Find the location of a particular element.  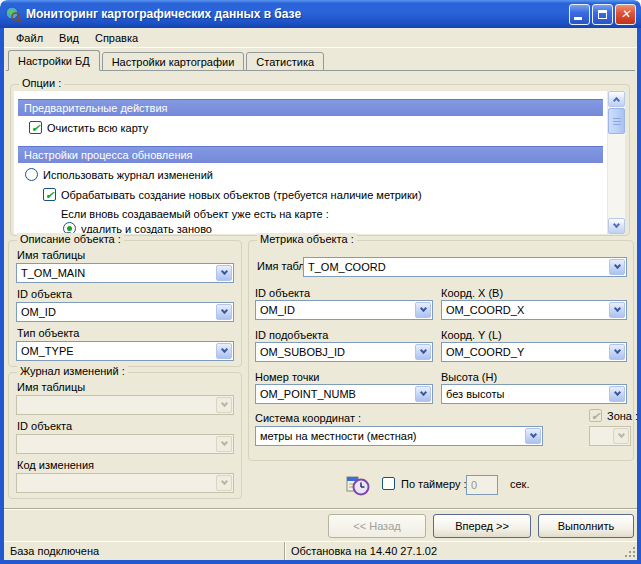

timer-seconds-input is located at coordinates (482, 485).